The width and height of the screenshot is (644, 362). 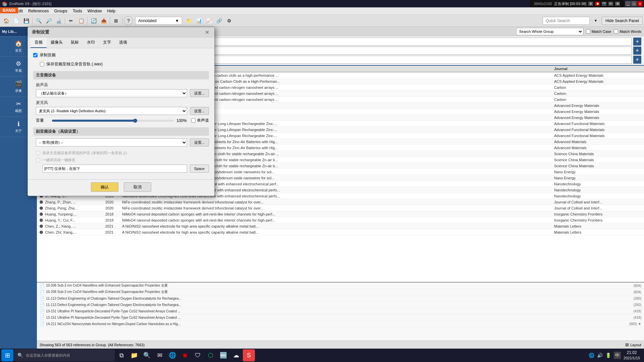 What do you see at coordinates (160, 355) in the screenshot?
I see `taskbar-mail: ✉` at bounding box center [160, 355].